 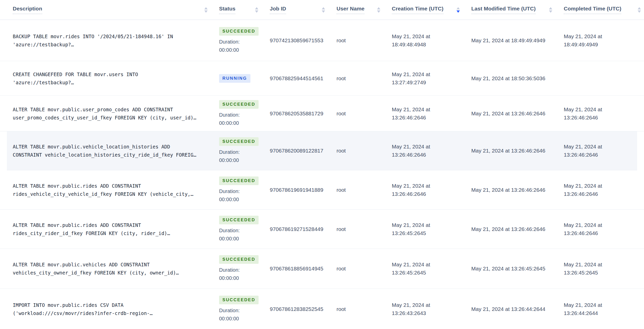 What do you see at coordinates (297, 151) in the screenshot?
I see `job-id: 970678620089122817` at bounding box center [297, 151].